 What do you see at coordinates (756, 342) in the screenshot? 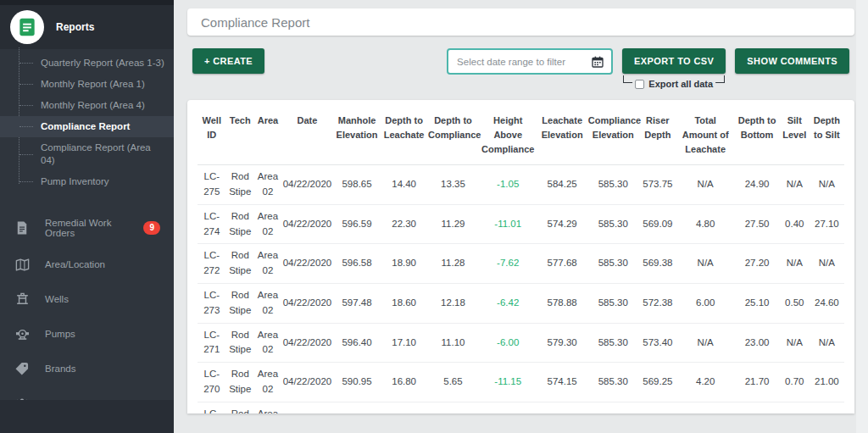
I see `table-cell: 23.00` at bounding box center [756, 342].